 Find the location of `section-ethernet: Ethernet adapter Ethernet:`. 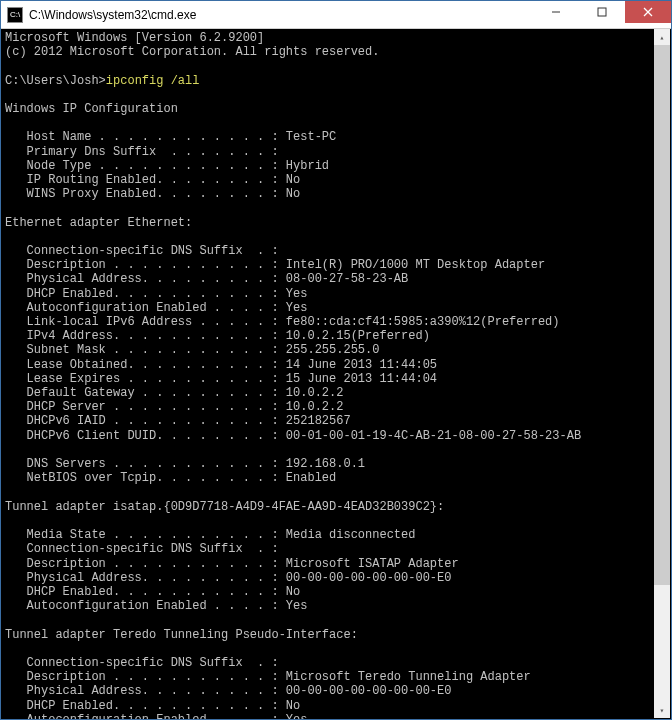

section-ethernet: Ethernet adapter Ethernet: is located at coordinates (98, 223).